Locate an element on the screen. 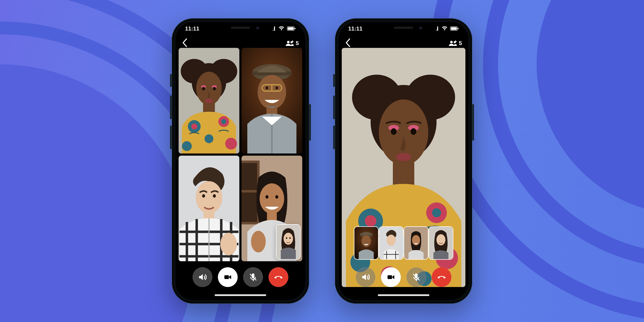 Image resolution: width=644 pixels, height=322 pixels. self-pip is located at coordinates (288, 242).